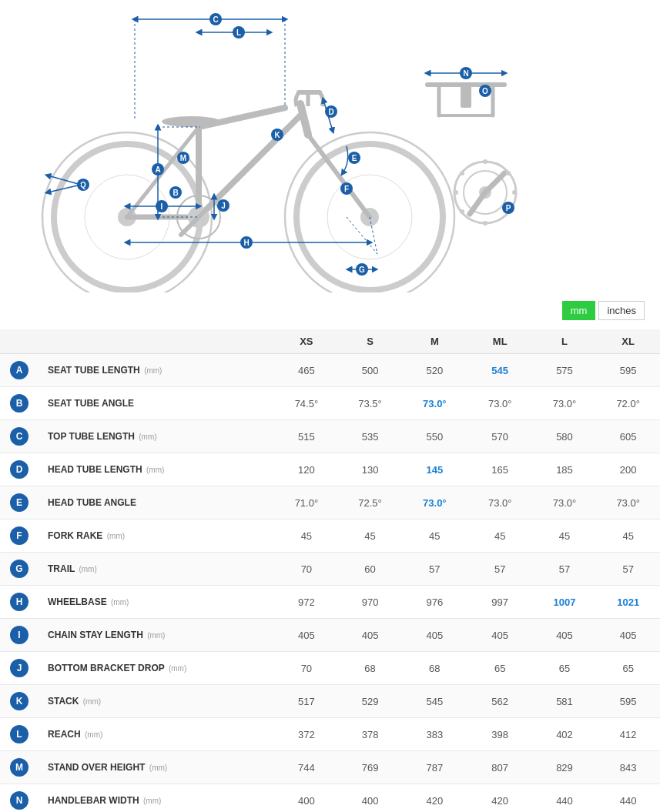 The height and width of the screenshot is (812, 660). What do you see at coordinates (176, 192) in the screenshot?
I see `svg-text: B` at bounding box center [176, 192].